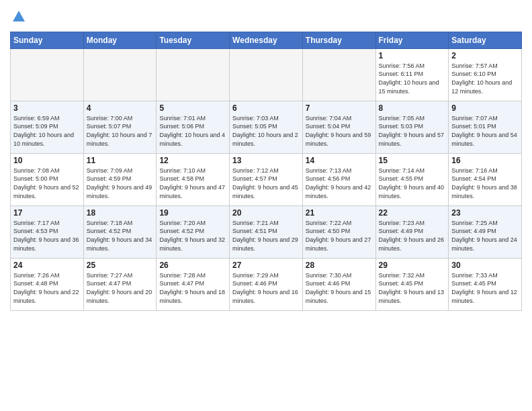 Image resolution: width=532 pixels, height=411 pixels. Describe the element at coordinates (412, 40) in the screenshot. I see `weekday-friday: Friday` at that location.